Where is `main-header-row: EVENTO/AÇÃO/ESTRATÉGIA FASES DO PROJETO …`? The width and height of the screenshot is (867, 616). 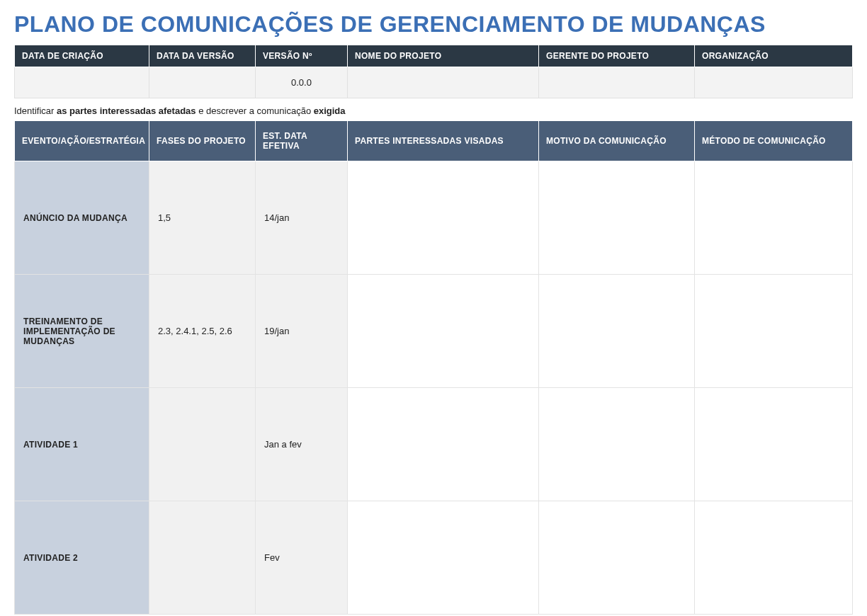 main-header-row: EVENTO/AÇÃO/ESTRATÉGIA FASES DO PROJETO … is located at coordinates (434, 142).